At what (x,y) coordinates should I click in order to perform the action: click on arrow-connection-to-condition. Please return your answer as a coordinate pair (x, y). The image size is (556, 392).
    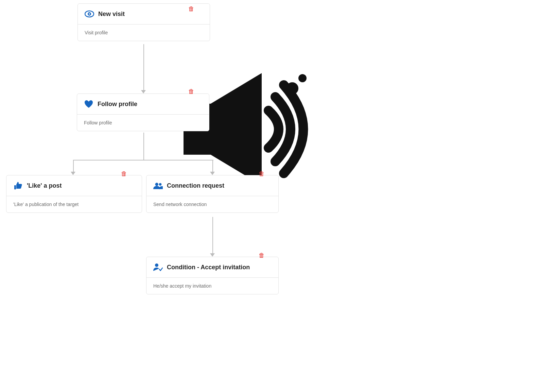
    Looking at the image, I should click on (212, 255).